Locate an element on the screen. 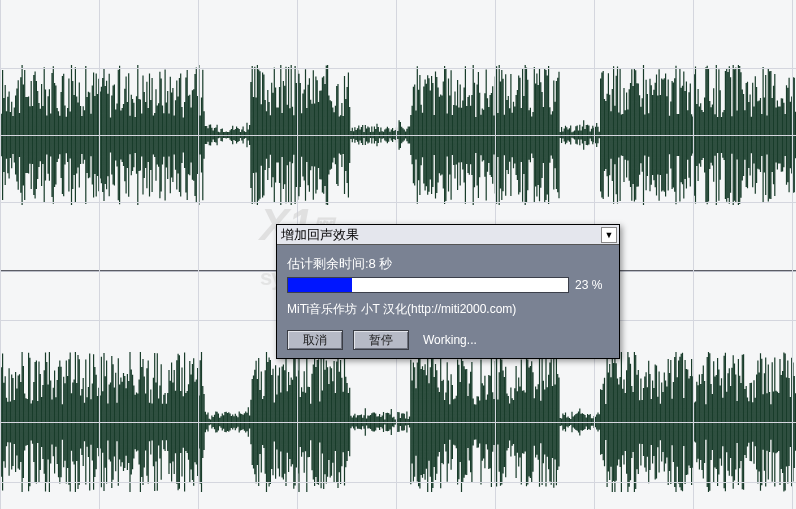 The height and width of the screenshot is (509, 796). dialog-titlebar: 增加回声效果 ▼ is located at coordinates (448, 235).